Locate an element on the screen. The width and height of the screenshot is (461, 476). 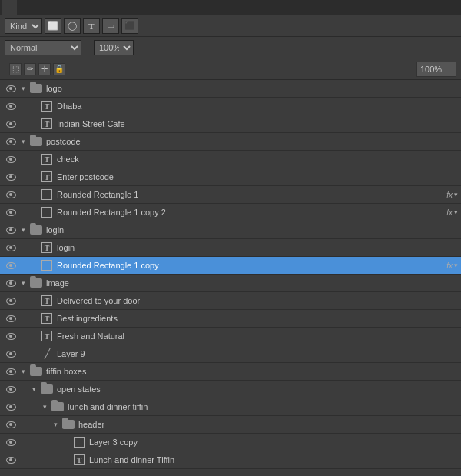
tab-channels is located at coordinates (25, 8).